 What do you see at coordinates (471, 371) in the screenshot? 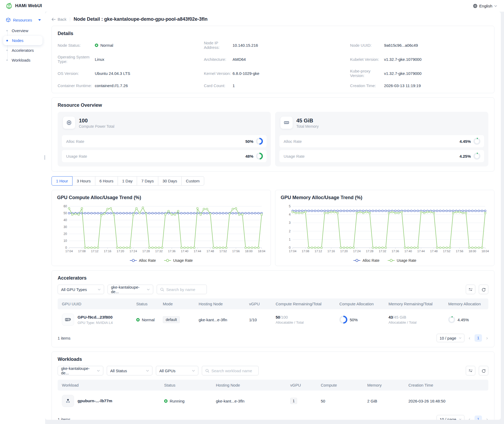
I see `column-settings-icon` at bounding box center [471, 371].